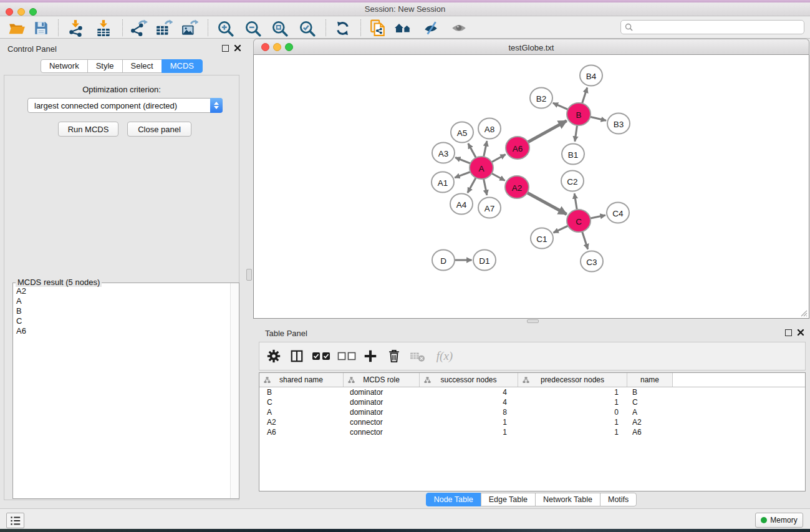  Describe the element at coordinates (650, 402) in the screenshot. I see `table-cell: C` at that location.